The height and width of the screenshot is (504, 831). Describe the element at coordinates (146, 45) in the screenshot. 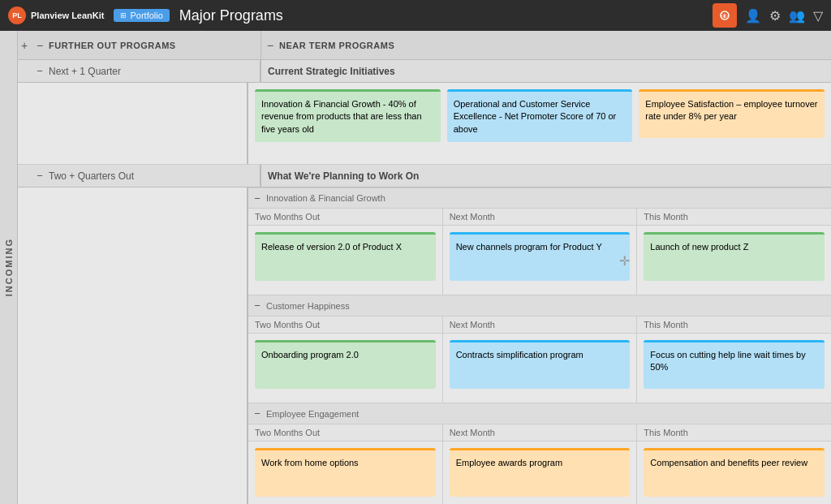

I see `further-out-header: − FURTHER OUT PROGRAMS` at that location.